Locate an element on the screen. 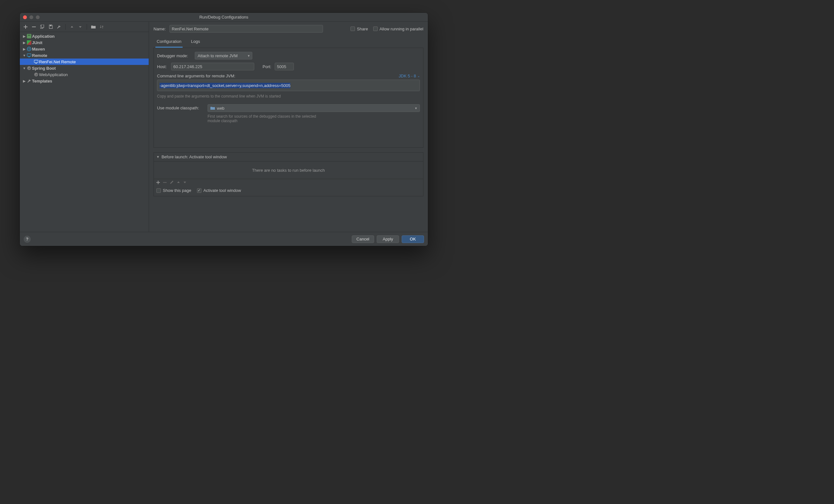 Image resolution: width=834 pixels, height=504 pixels. before-launch-empty-text: There are no tasks to run before launch is located at coordinates (288, 170).